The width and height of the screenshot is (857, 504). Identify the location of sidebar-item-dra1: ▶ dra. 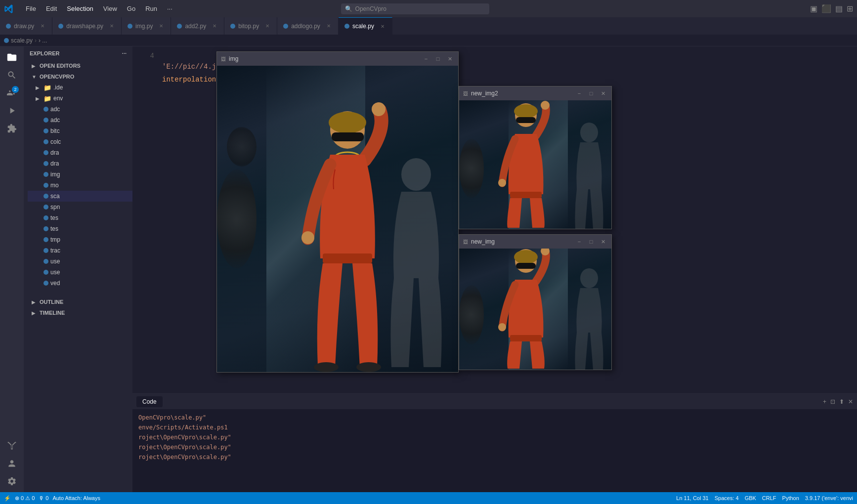
(80, 153).